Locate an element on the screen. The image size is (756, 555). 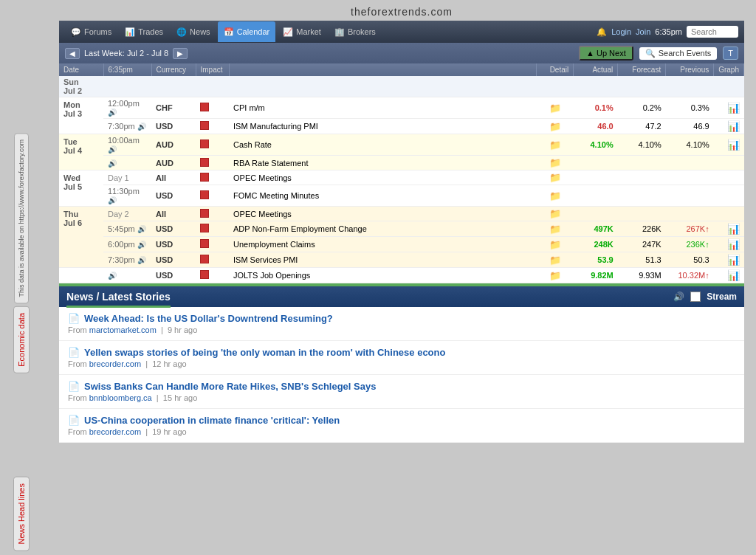
filter-button: T is located at coordinates (731, 53).